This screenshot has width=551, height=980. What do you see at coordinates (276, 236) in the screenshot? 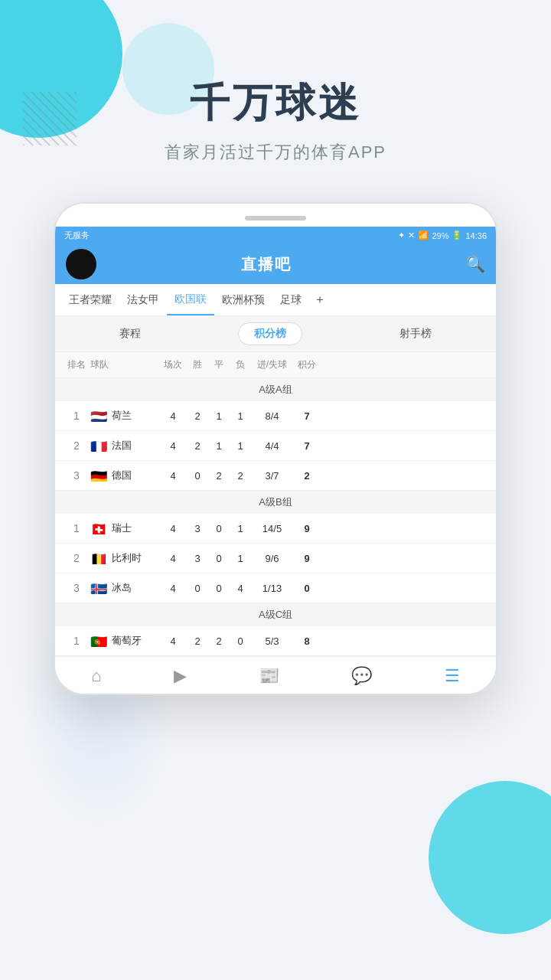
I see `status-bar: 无服务 ✦ ✕ 📶 29% 🔋 14:36` at bounding box center [276, 236].